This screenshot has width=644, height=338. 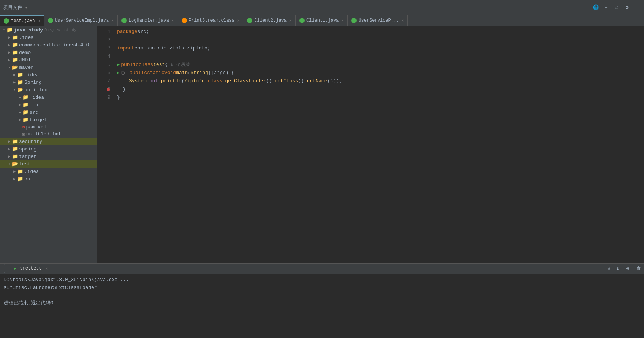 I want to click on tab-label-userservicep: UserServiceP..., so click(x=379, y=21).